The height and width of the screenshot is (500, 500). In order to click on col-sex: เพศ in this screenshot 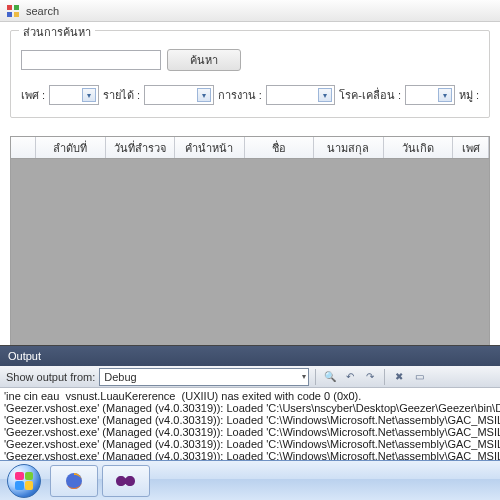, I will do `click(471, 148)`.